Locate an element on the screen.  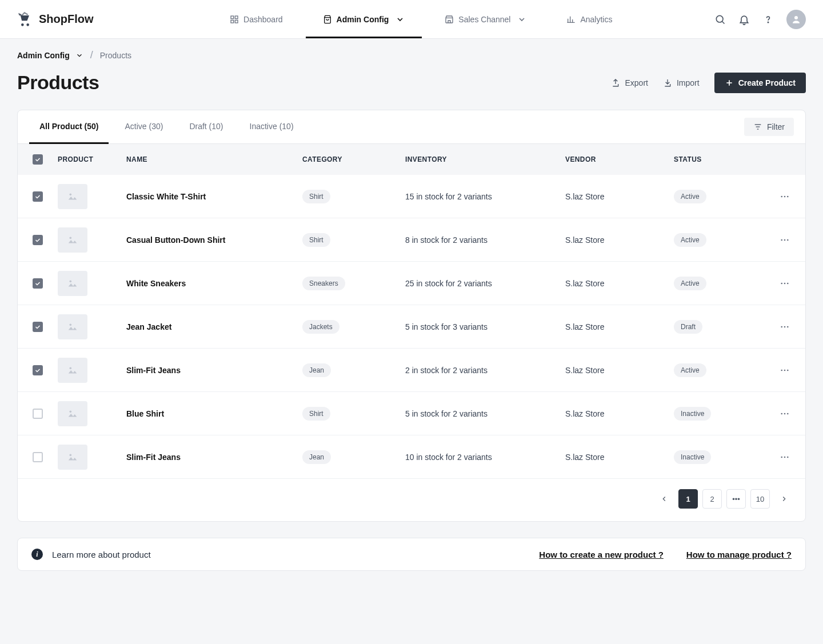
top-actions is located at coordinates (760, 19).